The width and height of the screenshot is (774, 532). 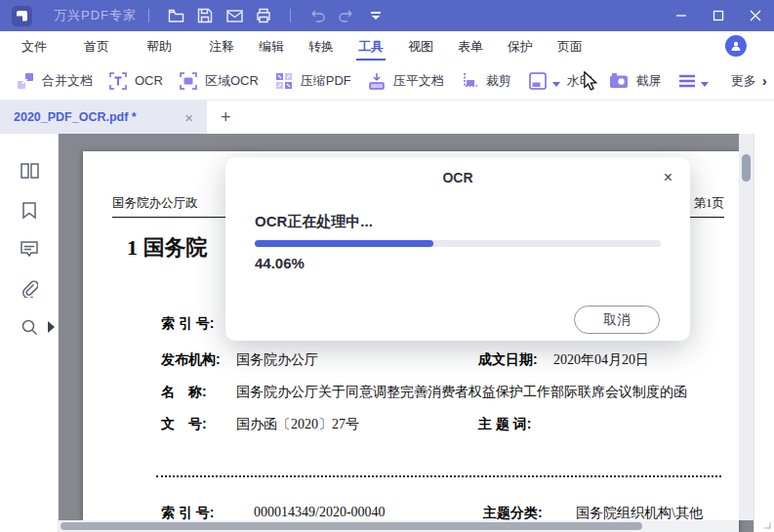 I want to click on compress-pdf-button: 压缩PDF, so click(x=312, y=81).